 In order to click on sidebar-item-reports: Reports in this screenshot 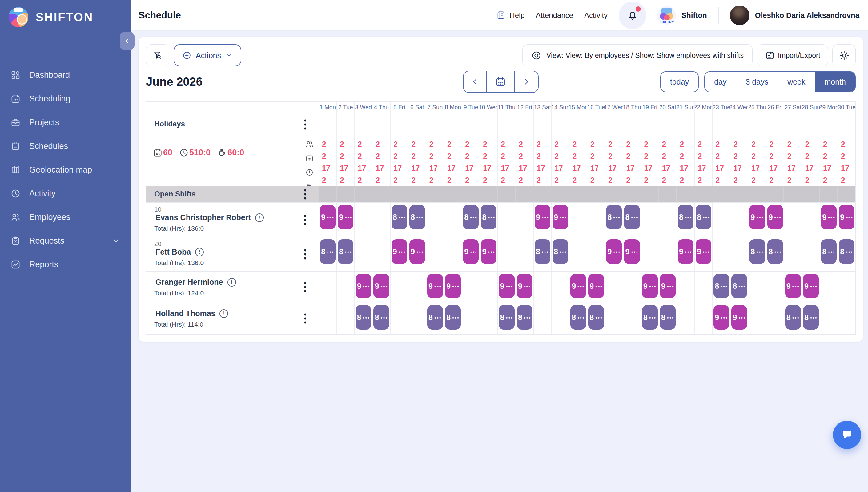, I will do `click(66, 265)`.